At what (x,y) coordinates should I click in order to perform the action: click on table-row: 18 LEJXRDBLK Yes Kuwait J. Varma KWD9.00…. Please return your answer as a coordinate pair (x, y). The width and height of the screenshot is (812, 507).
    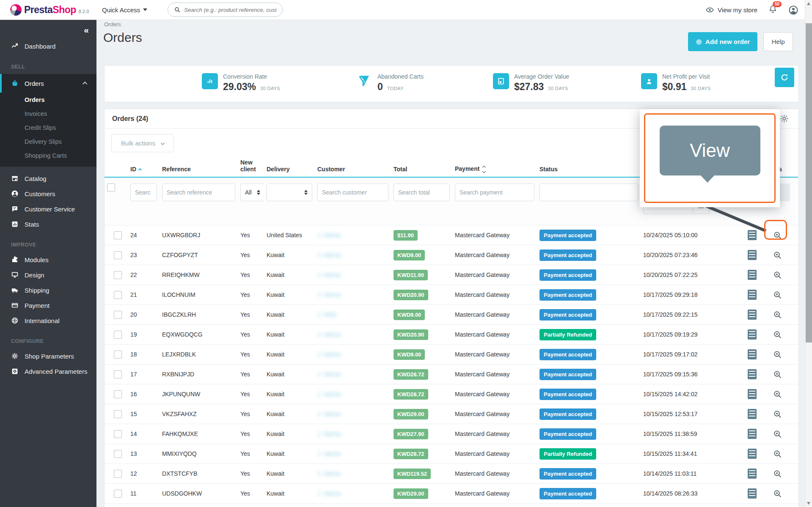
    Looking at the image, I should click on (451, 354).